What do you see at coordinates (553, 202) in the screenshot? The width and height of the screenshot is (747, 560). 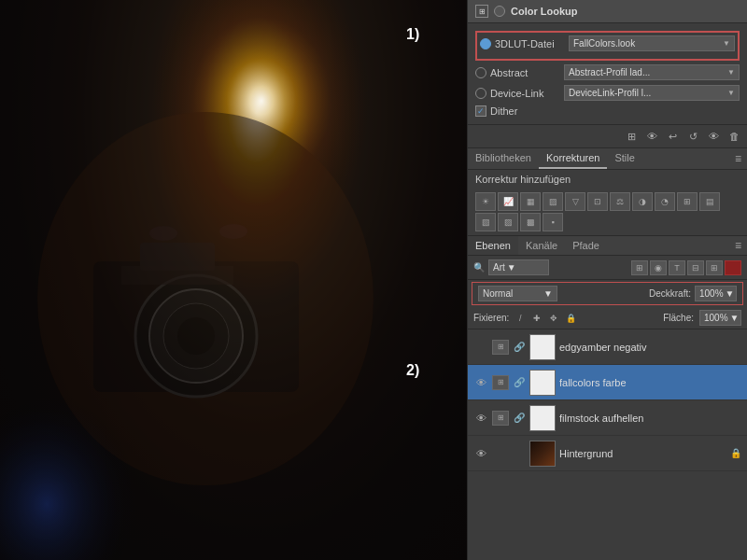 I see `corr-icon-exposure: ▨` at bounding box center [553, 202].